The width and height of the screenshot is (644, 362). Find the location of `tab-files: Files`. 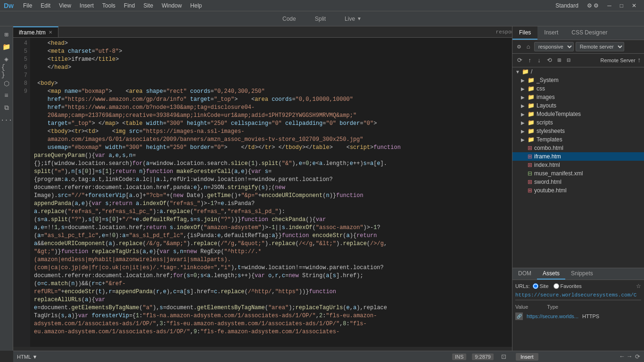

tab-files: Files is located at coordinates (525, 33).